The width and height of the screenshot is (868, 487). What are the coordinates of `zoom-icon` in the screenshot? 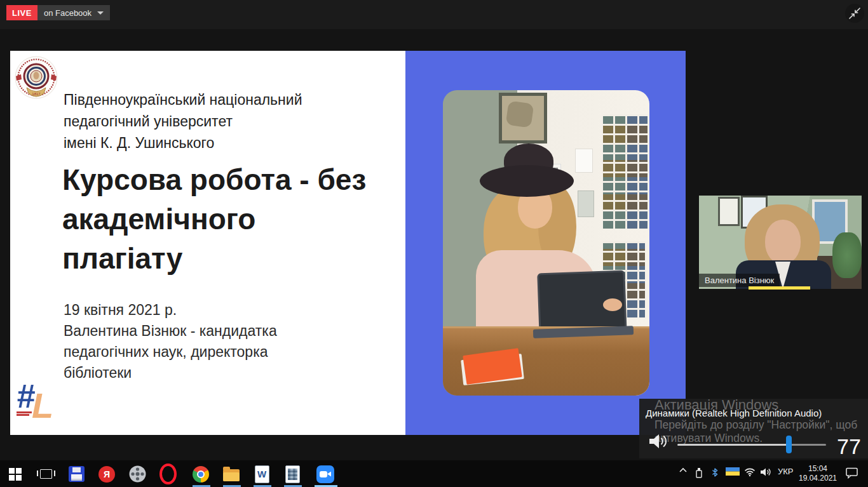 It's located at (325, 474).